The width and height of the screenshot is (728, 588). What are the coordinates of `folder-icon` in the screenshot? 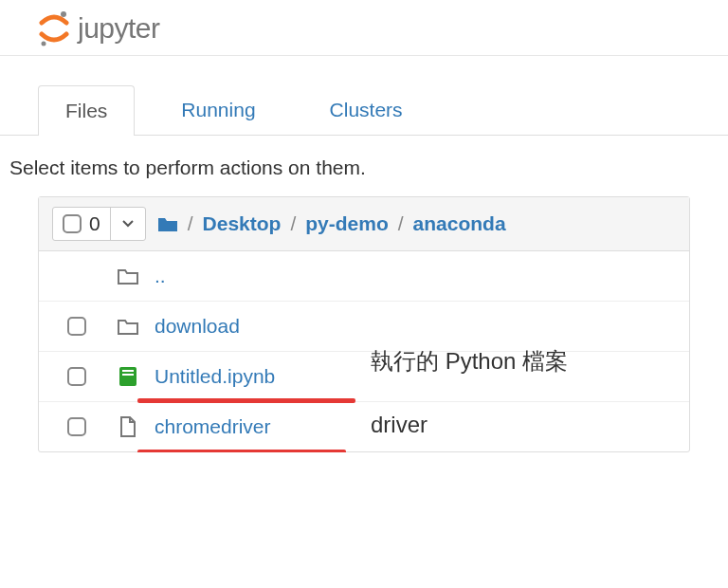 It's located at (168, 224).